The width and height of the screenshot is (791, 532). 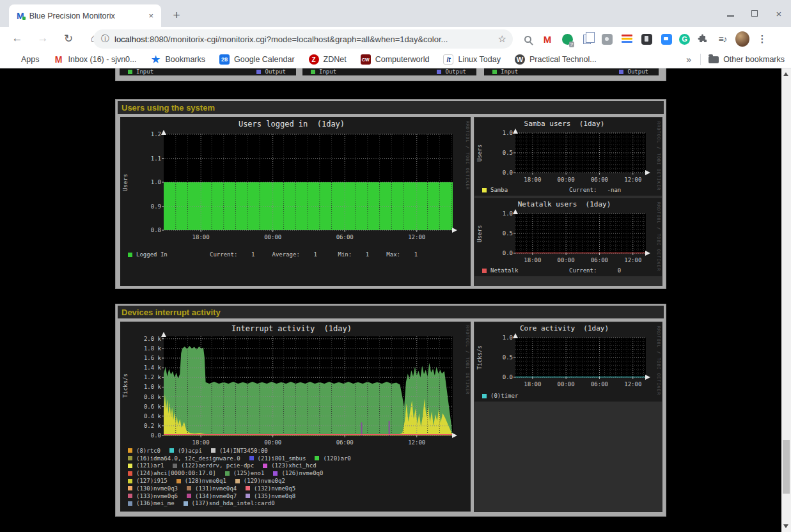 I want to click on legend-row: (16)idma64.0, i2c_designware.0(21)i801_s…, so click(x=295, y=458).